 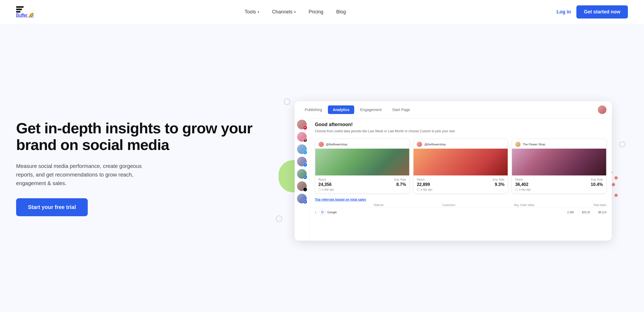 What do you see at coordinates (602, 12) in the screenshot?
I see `get-started-button: Get started now` at bounding box center [602, 12].